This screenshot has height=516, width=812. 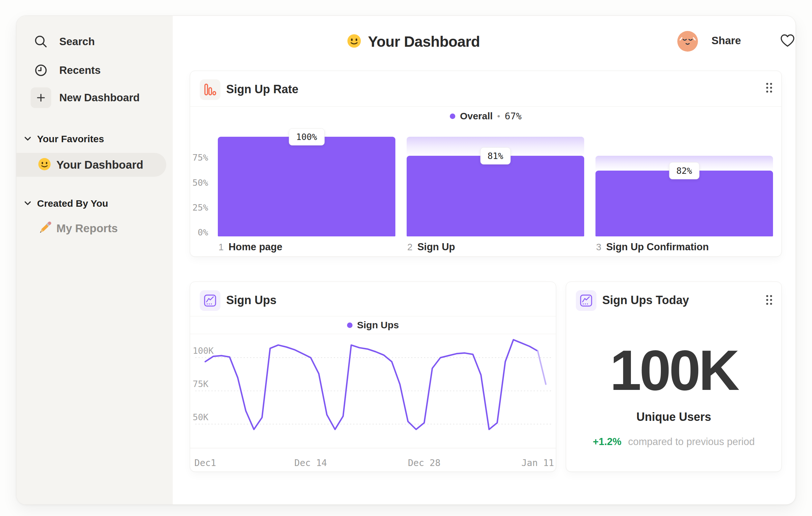 I want to click on step-number: 1, so click(x=221, y=247).